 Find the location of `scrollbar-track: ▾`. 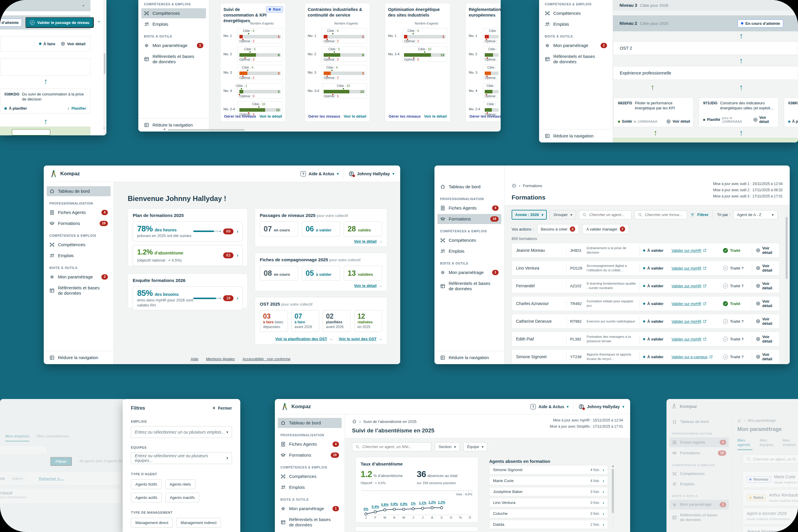

scrollbar-track: ▾ is located at coordinates (104, 68).